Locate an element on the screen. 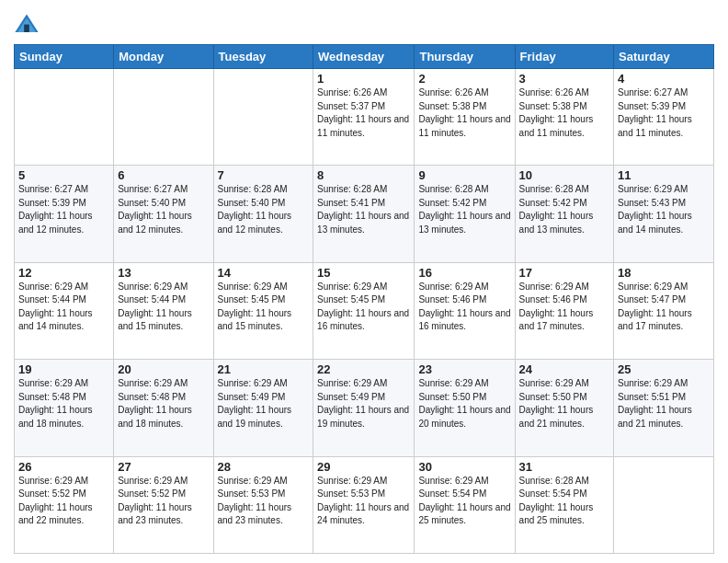  calendar-cell: 28Sunrise: 6:29 AM Sunset: 5:53 PM Dayli… is located at coordinates (263, 504).